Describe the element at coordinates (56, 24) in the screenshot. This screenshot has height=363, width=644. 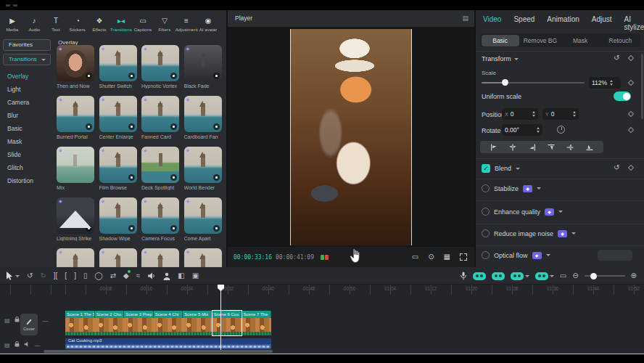
I see `toolbar-text: TText` at that location.